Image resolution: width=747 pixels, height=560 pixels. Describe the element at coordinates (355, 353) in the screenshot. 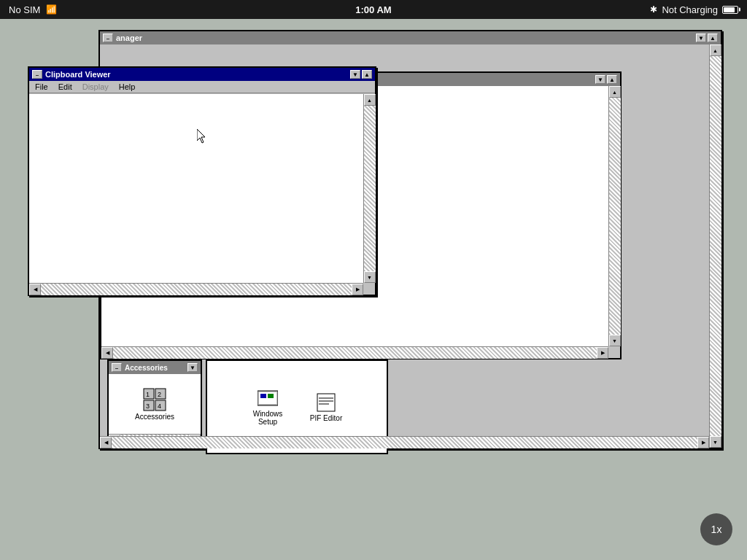

I see `scroll-track-h-main` at that location.